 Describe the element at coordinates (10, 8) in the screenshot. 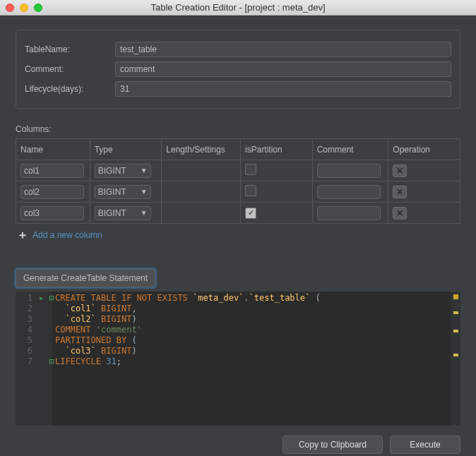

I see `close-window-button` at that location.